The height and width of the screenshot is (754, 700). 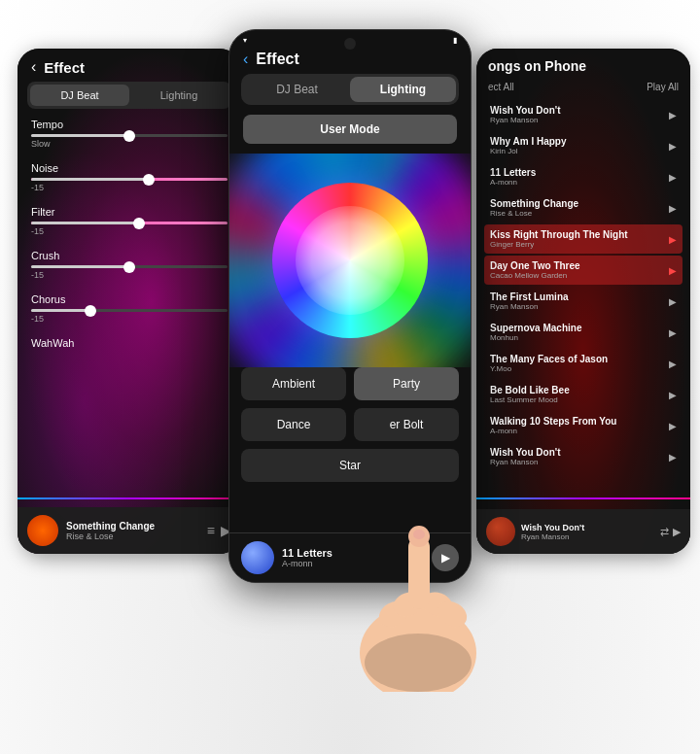 What do you see at coordinates (455, 41) in the screenshot?
I see `center-battery-icon: ▮` at bounding box center [455, 41].